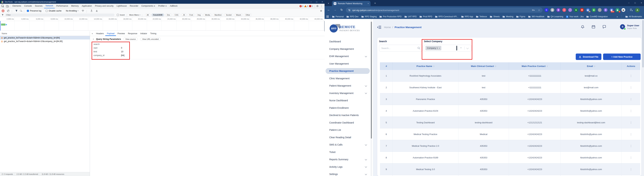 This screenshot has width=644, height=176. Describe the element at coordinates (448, 48) in the screenshot. I see `select-company-input: Company 1 x ×` at that location.